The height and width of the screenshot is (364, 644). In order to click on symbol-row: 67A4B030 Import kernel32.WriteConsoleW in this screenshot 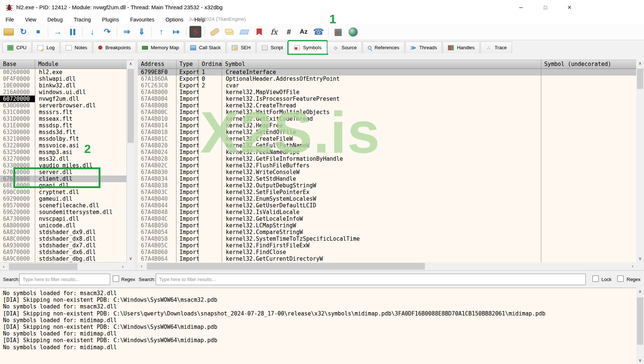, I will do `click(387, 172)`.